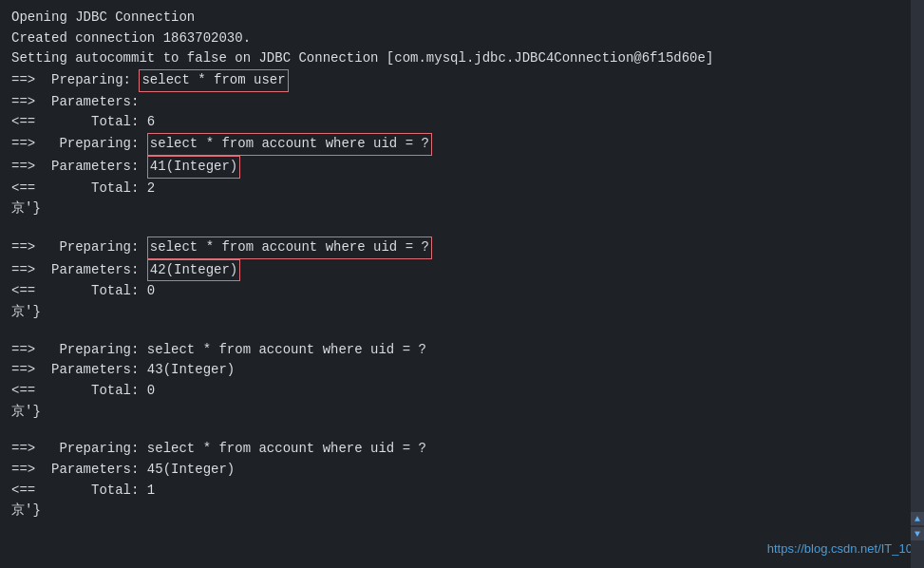 This screenshot has height=568, width=924. What do you see at coordinates (213, 81) in the screenshot?
I see `sql-query-1: select * from user` at bounding box center [213, 81].